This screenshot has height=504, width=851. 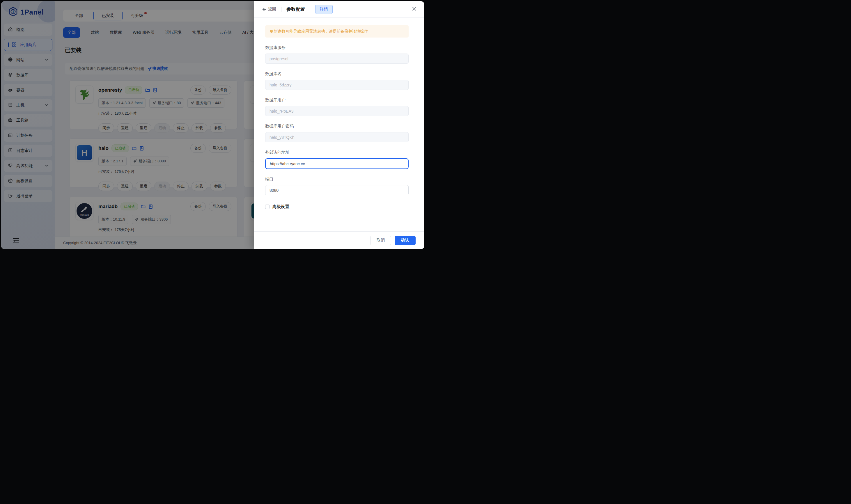 What do you see at coordinates (337, 160) in the screenshot?
I see `field-external-url: 外部访问地址` at bounding box center [337, 160].